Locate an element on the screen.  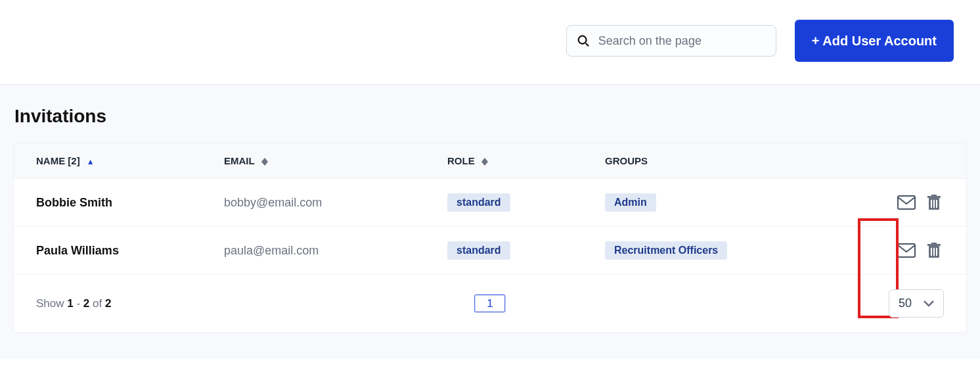
search-input is located at coordinates (682, 41).